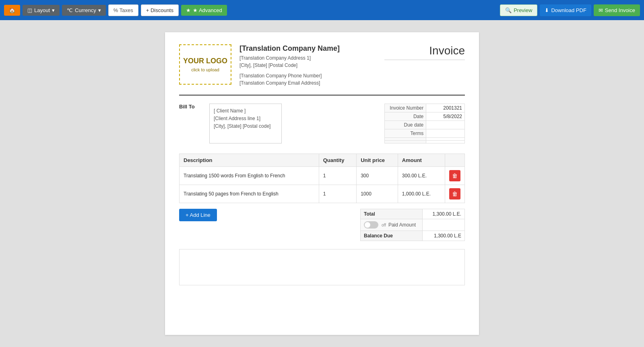 Image resolution: width=644 pixels, height=347 pixels. Describe the element at coordinates (406, 139) in the screenshot. I see `extra-label1` at that location.